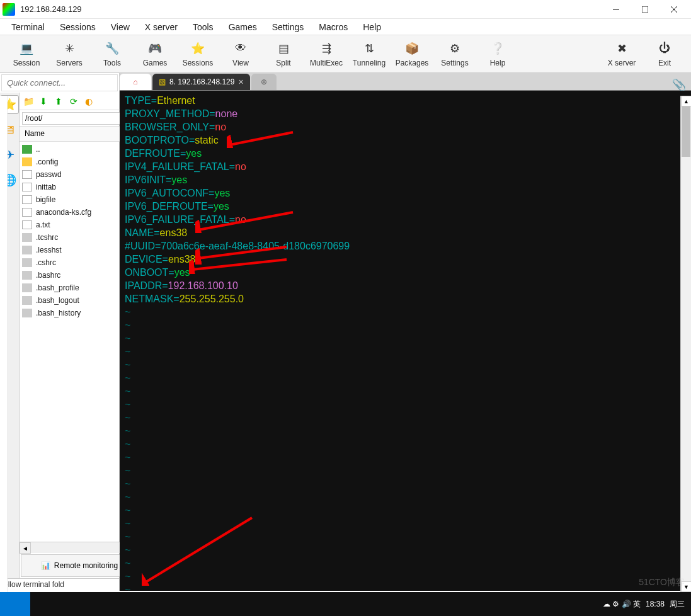 This screenshot has height=616, width=691. Describe the element at coordinates (655, 604) in the screenshot. I see `clock-time: 18:38` at that location.